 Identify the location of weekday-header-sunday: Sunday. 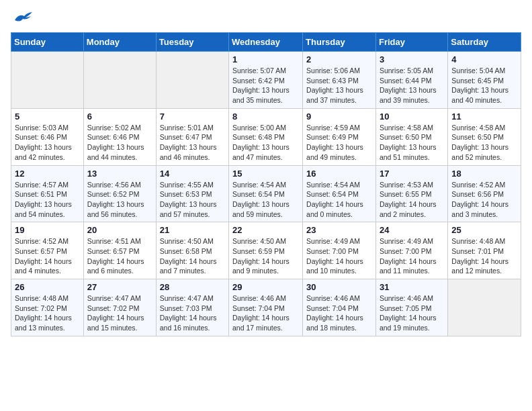
(48, 42).